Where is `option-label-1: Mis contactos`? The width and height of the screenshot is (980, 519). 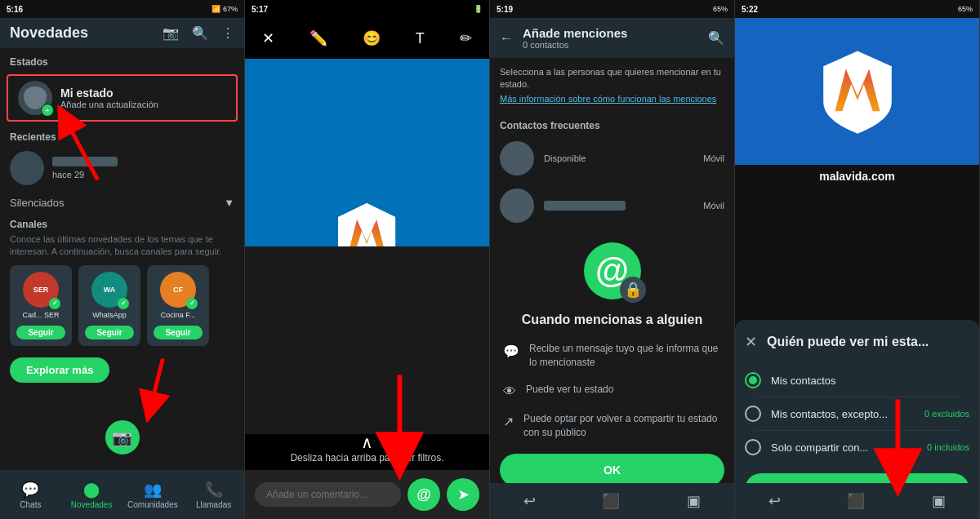 option-label-1: Mis contactos is located at coordinates (871, 380).